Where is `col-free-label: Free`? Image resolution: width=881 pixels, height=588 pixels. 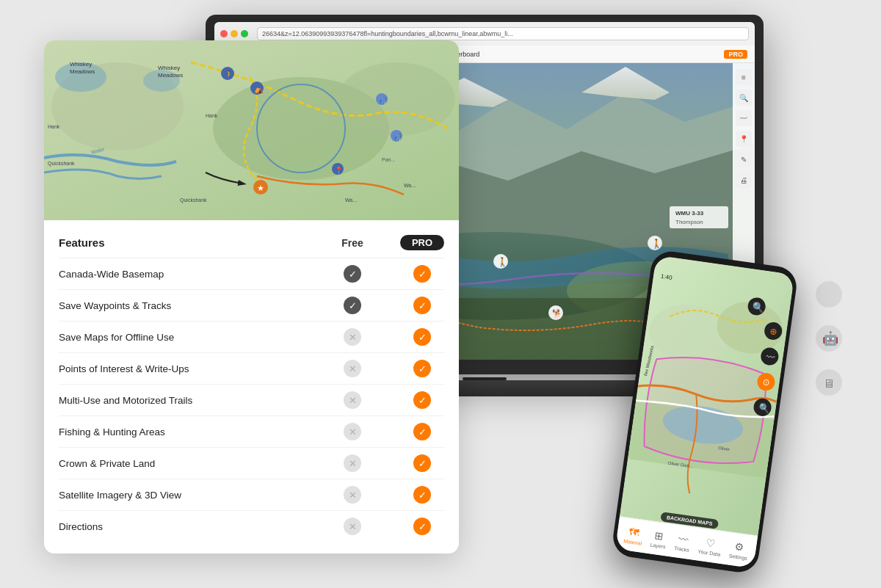 col-free-label: Free is located at coordinates (352, 243).